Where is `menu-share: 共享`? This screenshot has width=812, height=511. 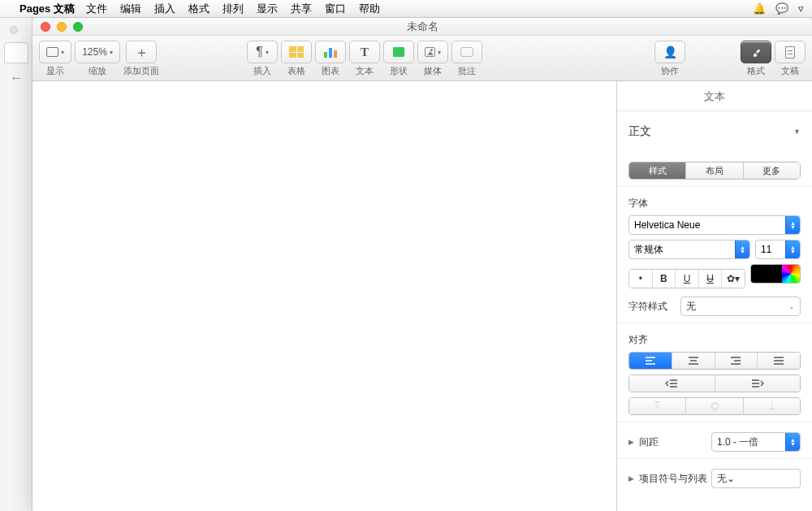 menu-share: 共享 is located at coordinates (301, 9).